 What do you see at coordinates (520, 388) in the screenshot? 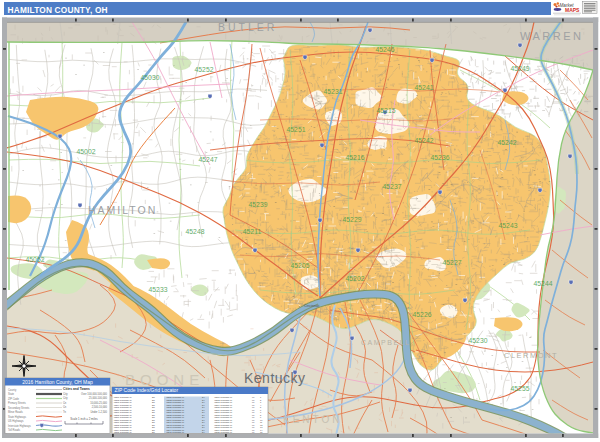
I see `svg-text: 45255` at bounding box center [520, 388].